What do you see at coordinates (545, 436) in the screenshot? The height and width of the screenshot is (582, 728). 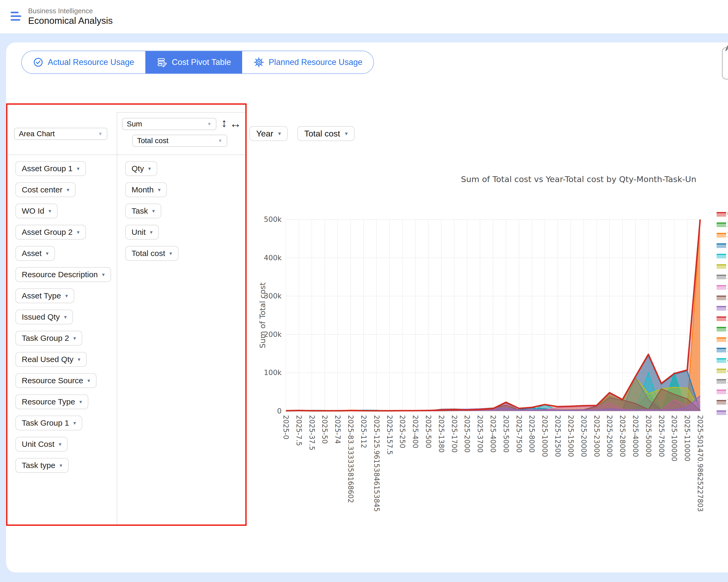 I see `svg-text: 2025-10000` at bounding box center [545, 436].